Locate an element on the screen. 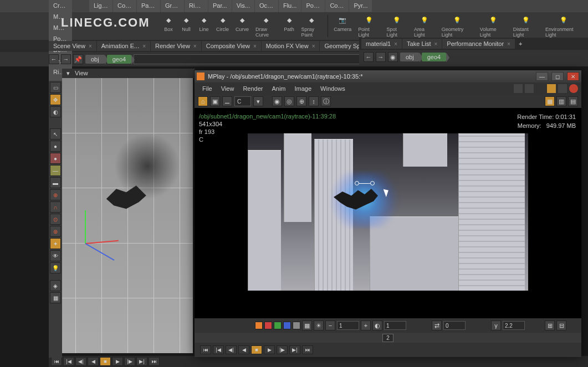 The height and width of the screenshot is (367, 588). tab-composite-view: Composite View× is located at coordinates (232, 46).